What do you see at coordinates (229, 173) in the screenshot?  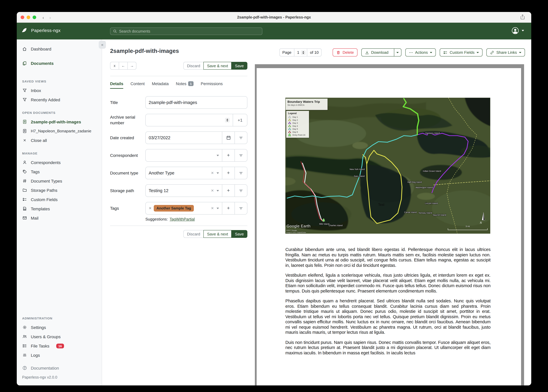 I see `add-document-type-button: +` at bounding box center [229, 173].